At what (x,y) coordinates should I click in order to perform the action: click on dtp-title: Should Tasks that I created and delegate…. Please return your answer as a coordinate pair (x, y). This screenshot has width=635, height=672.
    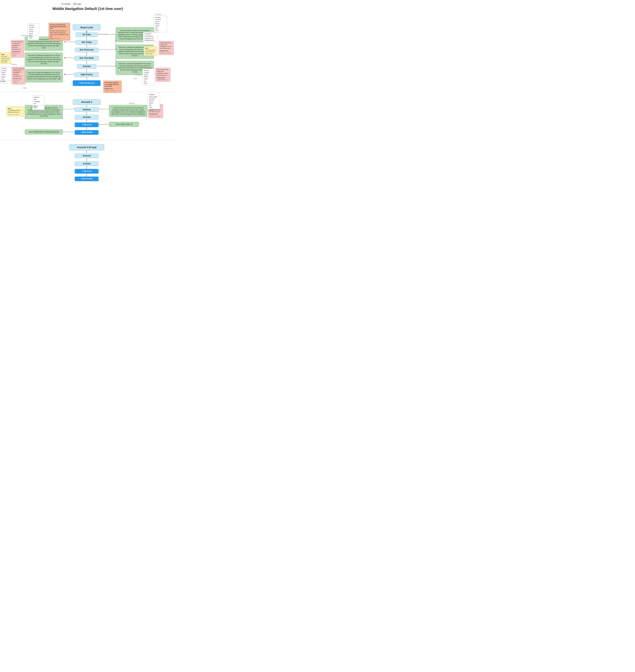
    Looking at the image, I should click on (166, 46).